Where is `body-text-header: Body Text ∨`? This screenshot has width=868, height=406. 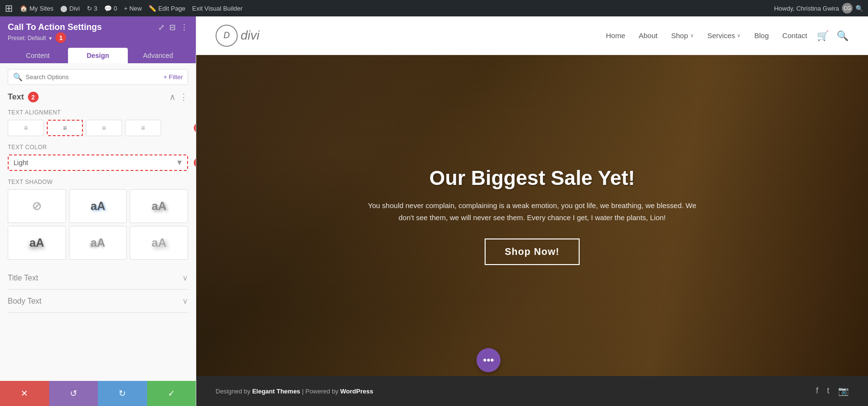 body-text-header: Body Text ∨ is located at coordinates (98, 301).